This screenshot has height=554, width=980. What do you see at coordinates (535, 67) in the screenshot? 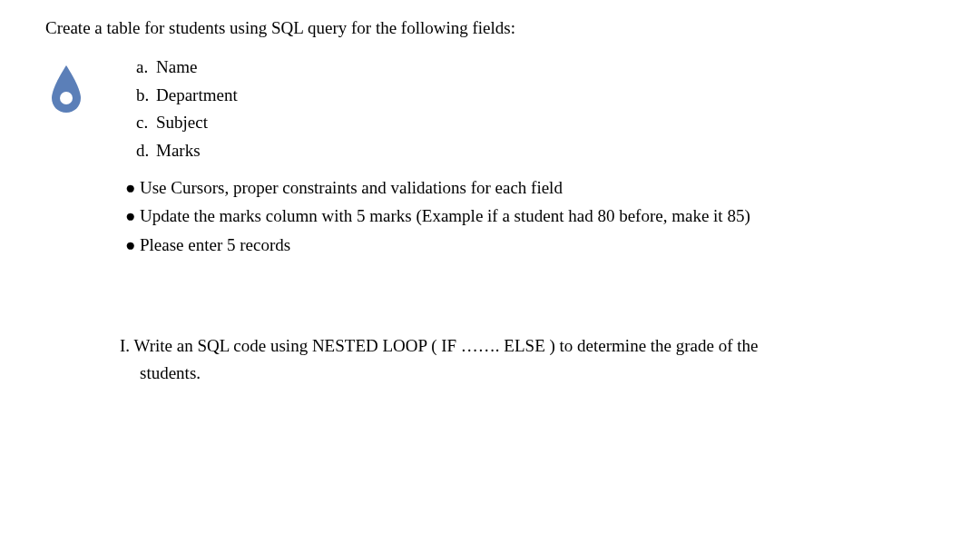
I see `field-item: a.Name` at bounding box center [535, 67].